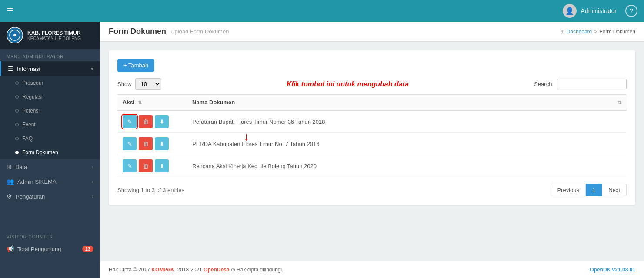  Describe the element at coordinates (544, 84) in the screenshot. I see `search-label: Search:` at that location.